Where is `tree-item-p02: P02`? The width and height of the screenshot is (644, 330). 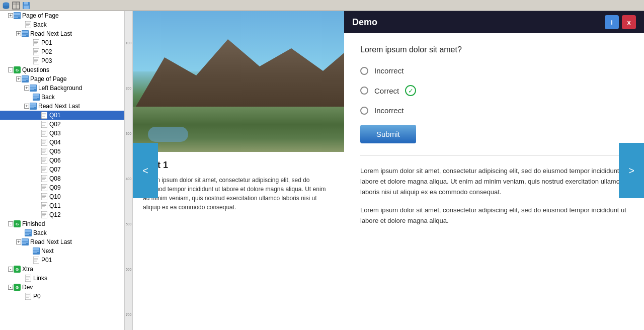 tree-item-p02: P02 is located at coordinates (62, 52).